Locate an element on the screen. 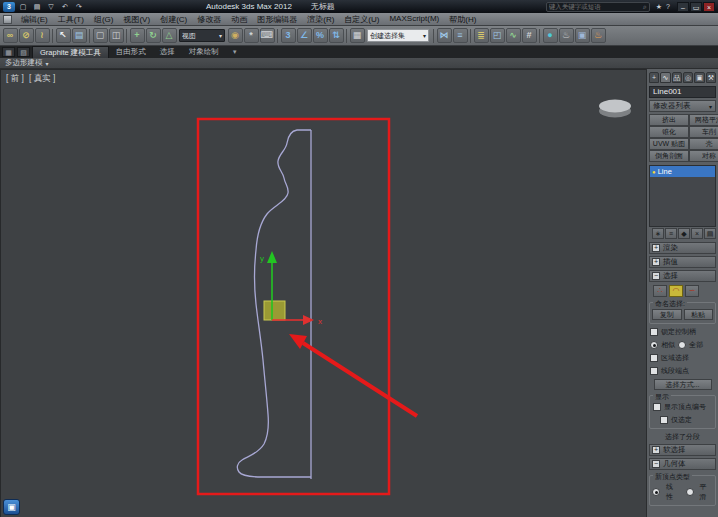  create-tab: + is located at coordinates (654, 78).